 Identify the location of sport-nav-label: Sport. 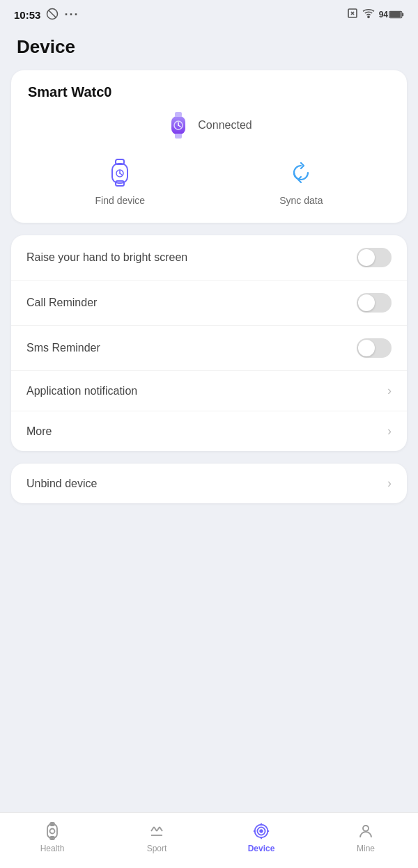
(157, 849).